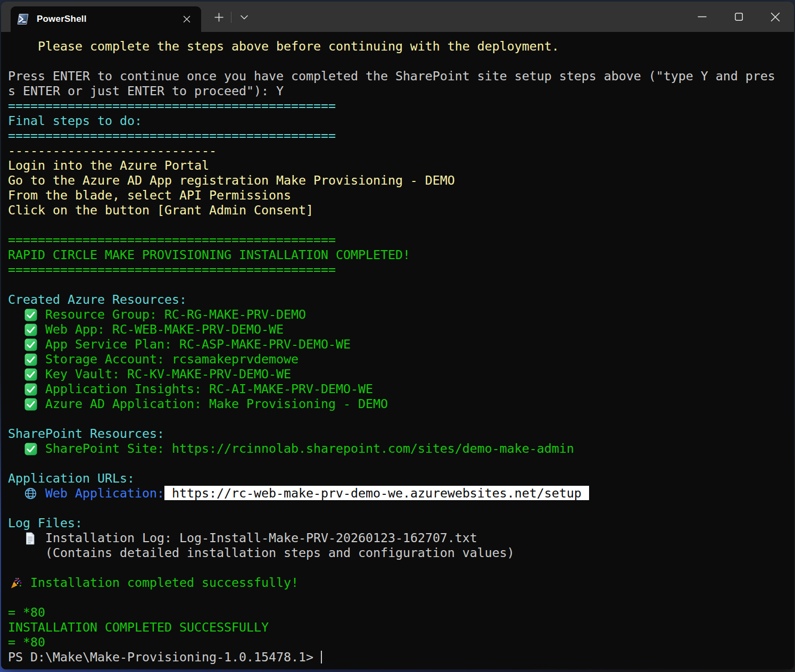 The width and height of the screenshot is (795, 672). I want to click on terminal-line: Click on the button [Grant Admin Consent…, so click(401, 210).